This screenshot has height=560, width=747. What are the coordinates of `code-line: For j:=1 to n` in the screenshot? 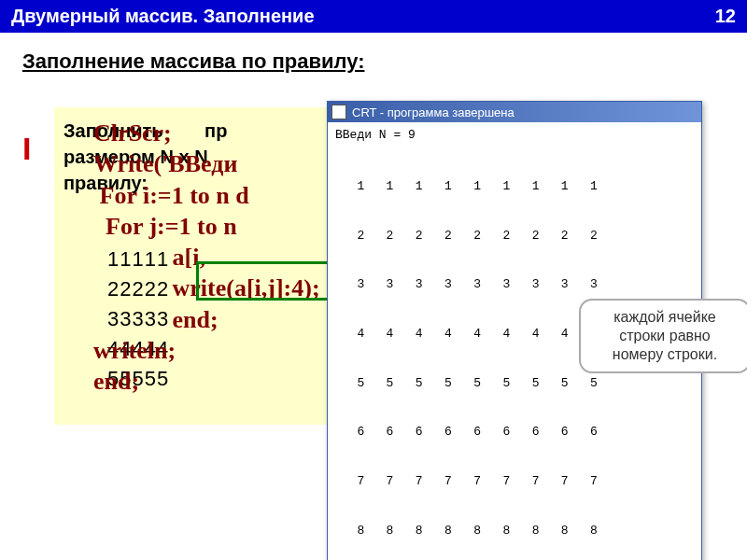 It's located at (207, 226).